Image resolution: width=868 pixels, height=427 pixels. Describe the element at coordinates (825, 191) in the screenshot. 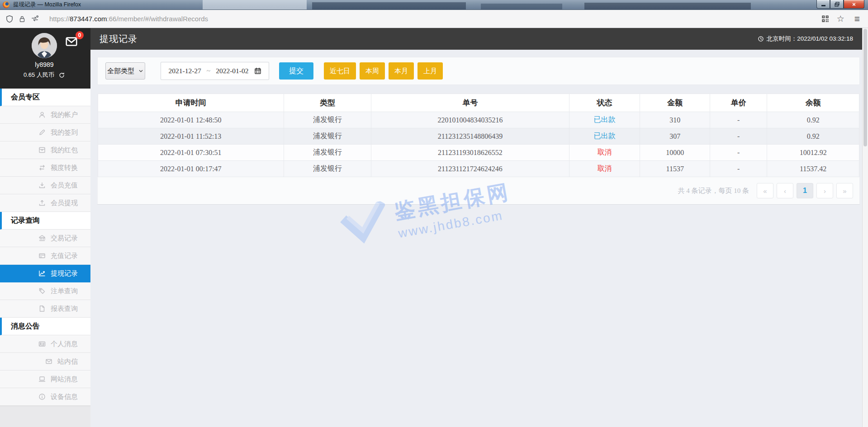

I see `pager-next-button: ›` at that location.